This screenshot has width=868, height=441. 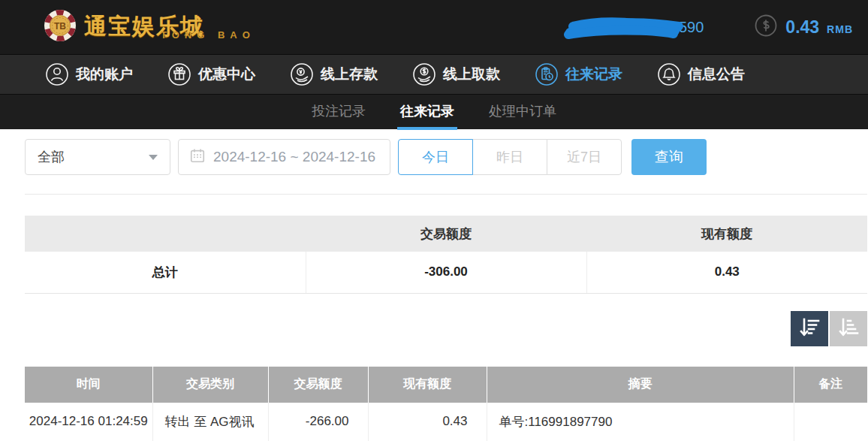 What do you see at coordinates (446, 272) in the screenshot?
I see `summary-total-trade-amount: -306.00` at bounding box center [446, 272].